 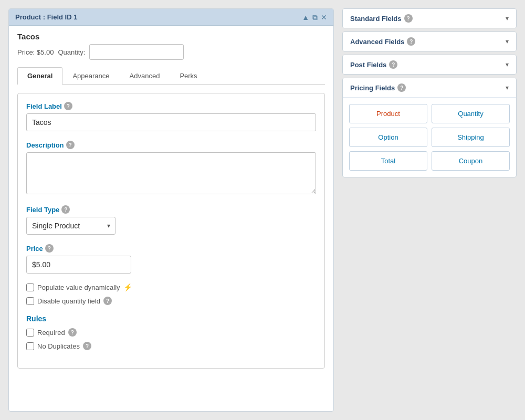 What do you see at coordinates (69, 301) in the screenshot?
I see `disable-quantity-label: Disable quantity field` at bounding box center [69, 301].